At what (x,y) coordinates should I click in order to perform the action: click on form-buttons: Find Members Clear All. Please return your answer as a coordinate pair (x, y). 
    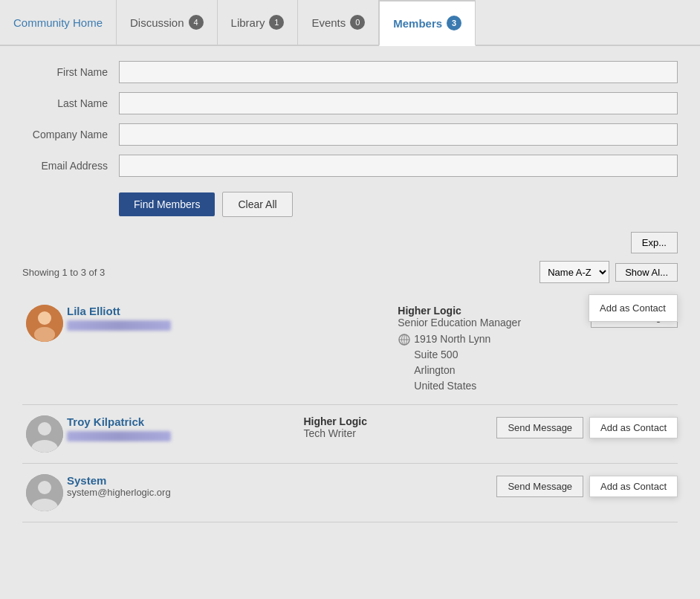
    Looking at the image, I should click on (398, 204).